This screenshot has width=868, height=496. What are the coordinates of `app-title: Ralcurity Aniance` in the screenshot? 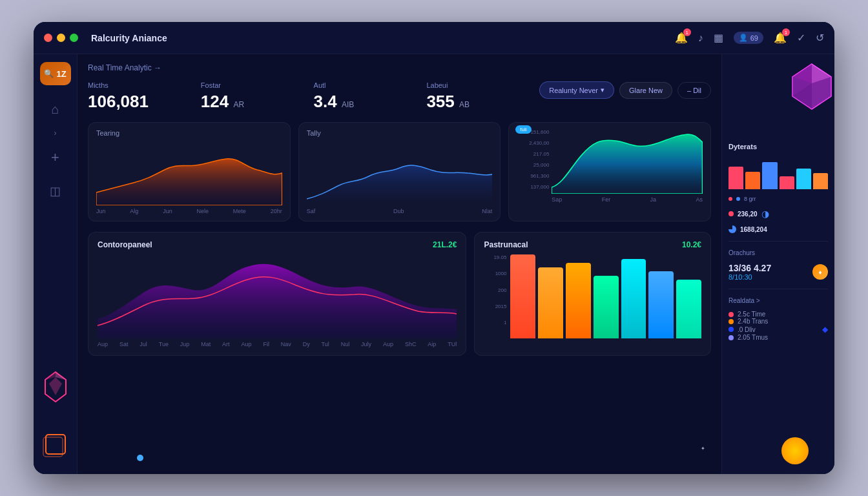 It's located at (383, 38).